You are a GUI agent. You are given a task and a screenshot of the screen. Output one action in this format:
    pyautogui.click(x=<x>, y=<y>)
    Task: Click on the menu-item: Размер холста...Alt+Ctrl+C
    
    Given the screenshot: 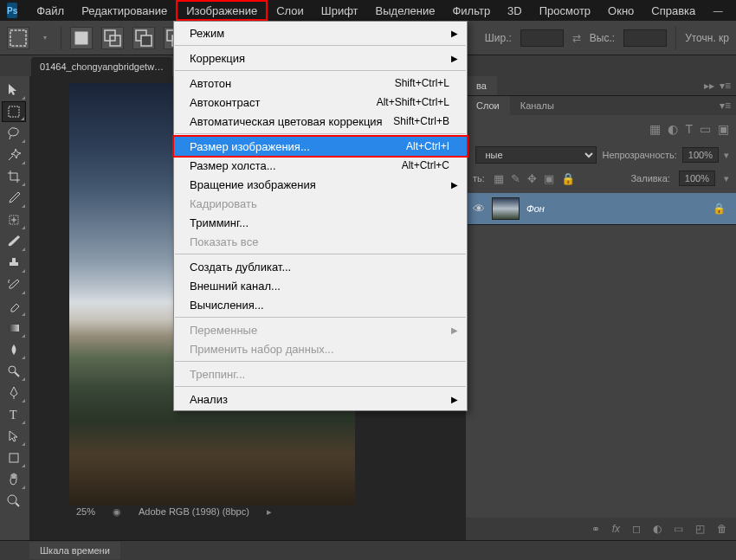 What is the action you would take?
    pyautogui.click(x=320, y=165)
    